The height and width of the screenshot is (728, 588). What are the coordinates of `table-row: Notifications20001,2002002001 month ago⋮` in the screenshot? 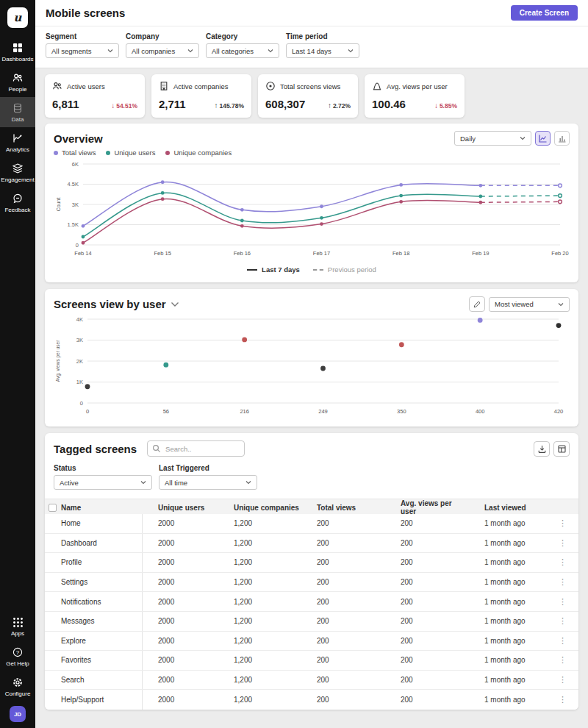 It's located at (312, 602).